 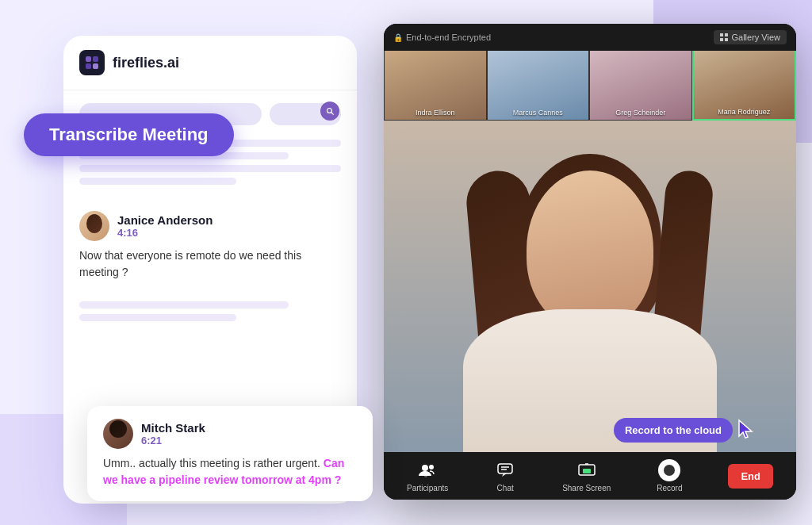 I want to click on app-logo, so click(x=92, y=63).